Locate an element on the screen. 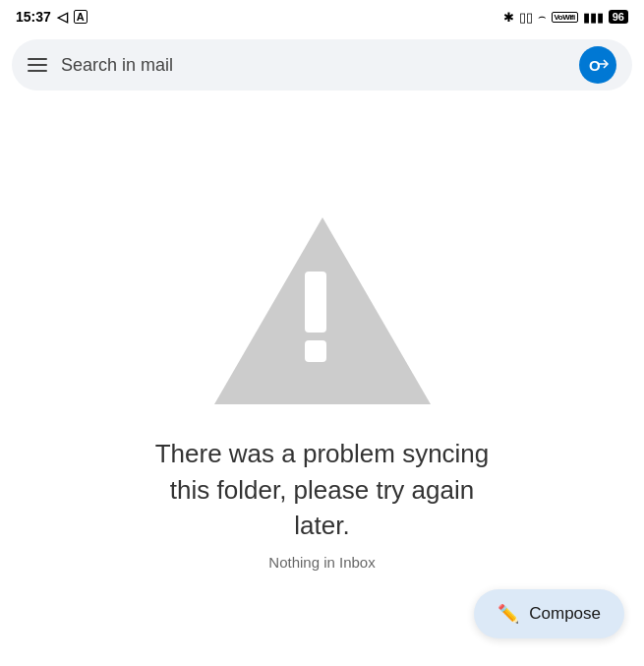 The height and width of the screenshot is (666, 644). search-input-label: Search in mail is located at coordinates (321, 65).